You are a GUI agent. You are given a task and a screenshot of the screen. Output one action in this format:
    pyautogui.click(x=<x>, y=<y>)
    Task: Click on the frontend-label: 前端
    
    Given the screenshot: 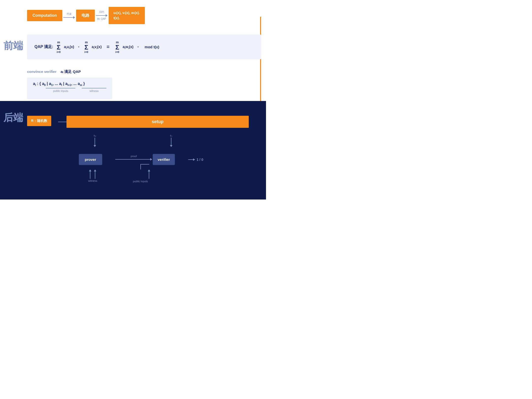 What is the action you would take?
    pyautogui.click(x=13, y=46)
    